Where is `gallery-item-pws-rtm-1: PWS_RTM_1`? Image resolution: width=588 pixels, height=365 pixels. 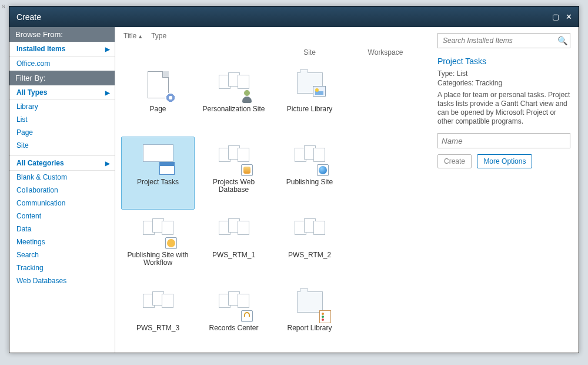
gallery-item-pws-rtm-1: PWS_RTM_1 is located at coordinates (234, 246).